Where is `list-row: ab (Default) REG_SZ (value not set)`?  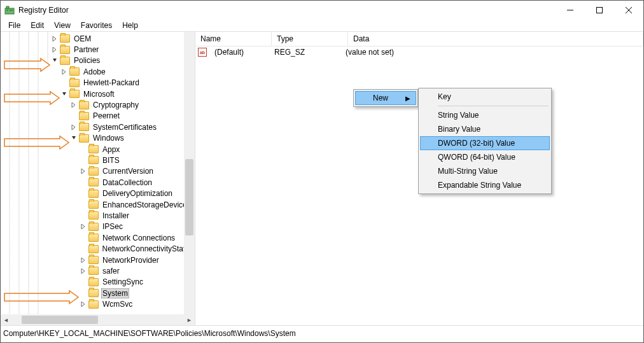
list-row: ab (Default) REG_SZ (value not set) is located at coordinates (419, 52).